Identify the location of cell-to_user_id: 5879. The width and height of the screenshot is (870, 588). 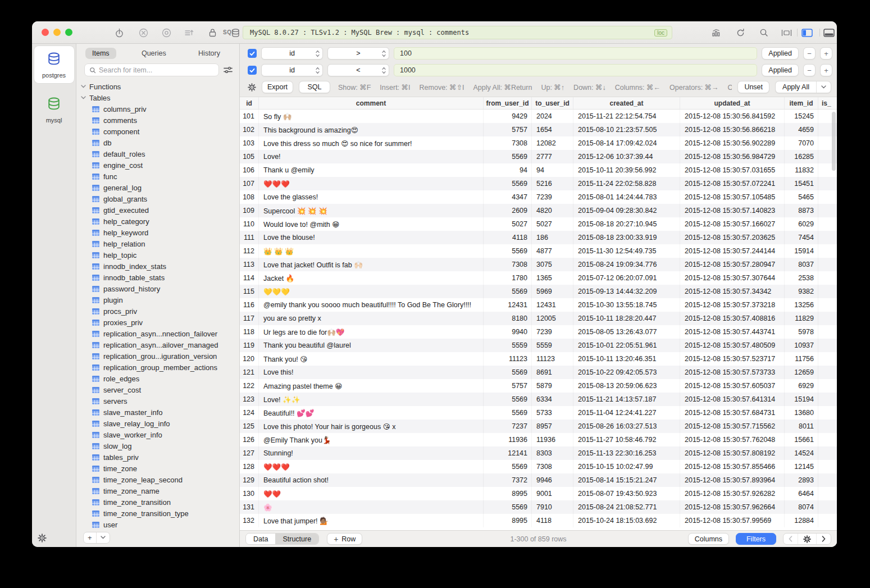
(553, 386).